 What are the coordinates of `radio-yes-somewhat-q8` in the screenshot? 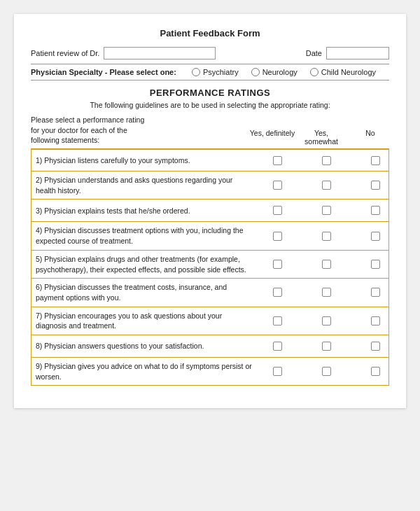 It's located at (326, 346).